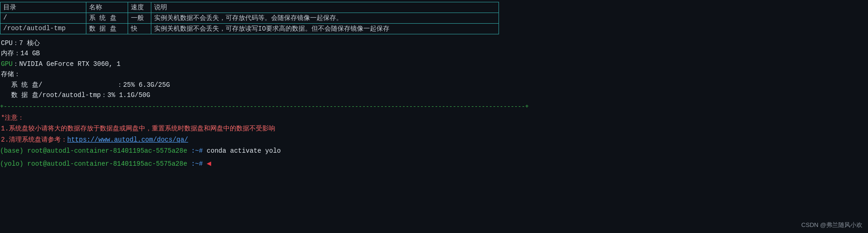 The height and width of the screenshot is (233, 868). What do you see at coordinates (325, 29) in the screenshot?
I see `row2-description: 实例关机数据不会丢失，可存放读写IO要求高的数据。但不会随保存镜像一起保存` at bounding box center [325, 29].